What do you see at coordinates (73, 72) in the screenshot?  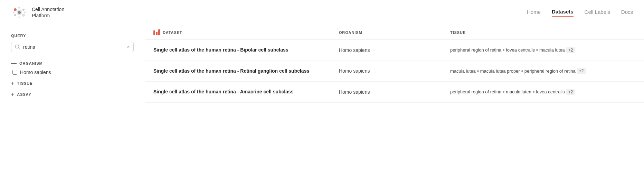 I see `organism-option-homo-sapiens: Homo sapiens` at bounding box center [73, 72].